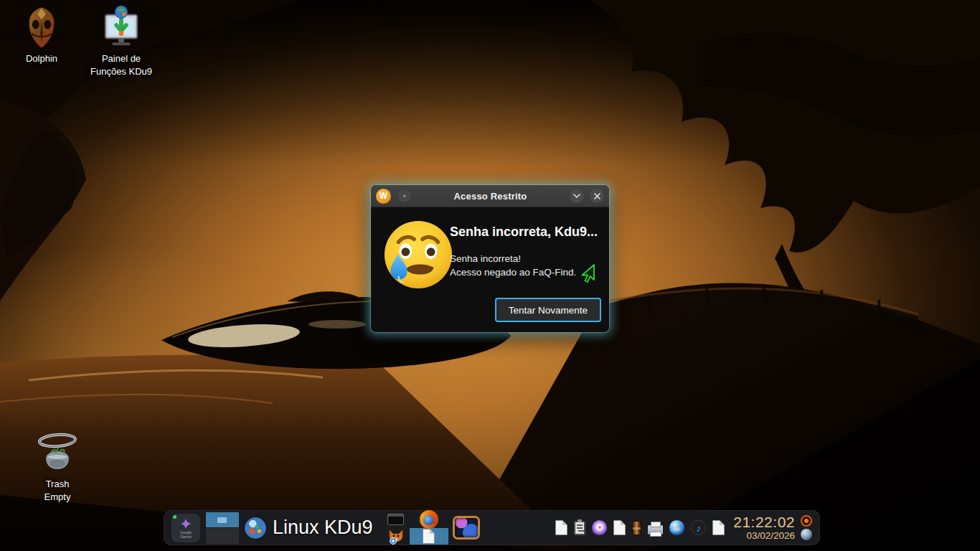 This screenshot has width=980, height=551. Describe the element at coordinates (806, 534) in the screenshot. I see `mini-globe-icon` at that location.